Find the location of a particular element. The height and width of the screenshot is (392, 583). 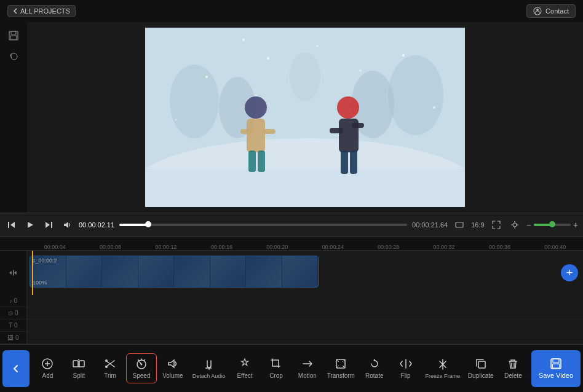

back-to-projects-button: ALL PROJECTS is located at coordinates (42, 11).